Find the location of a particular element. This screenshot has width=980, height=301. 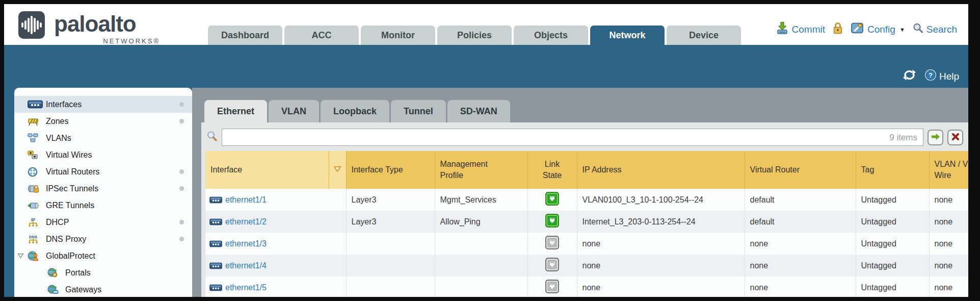

cell-management-profile: Allow_Ping is located at coordinates (481, 221).